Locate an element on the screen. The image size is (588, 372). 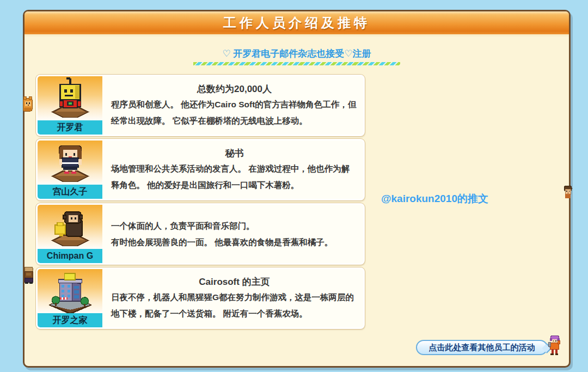
miyayama-hisako-figurine-icon is located at coordinates (70, 164).